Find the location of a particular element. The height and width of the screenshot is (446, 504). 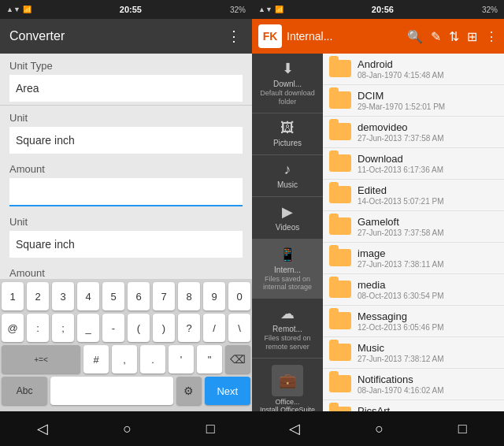

key-space is located at coordinates (112, 391).